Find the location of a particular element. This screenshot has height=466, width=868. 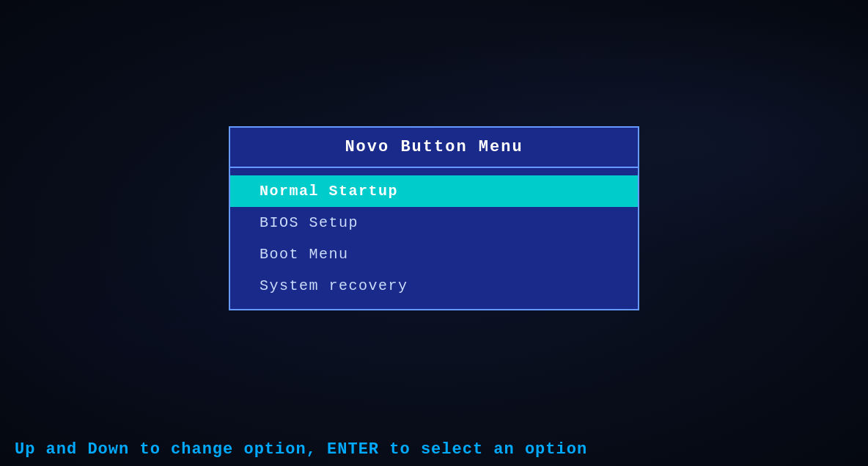

menu-item-boot-menu: Boot Menu is located at coordinates (434, 254).